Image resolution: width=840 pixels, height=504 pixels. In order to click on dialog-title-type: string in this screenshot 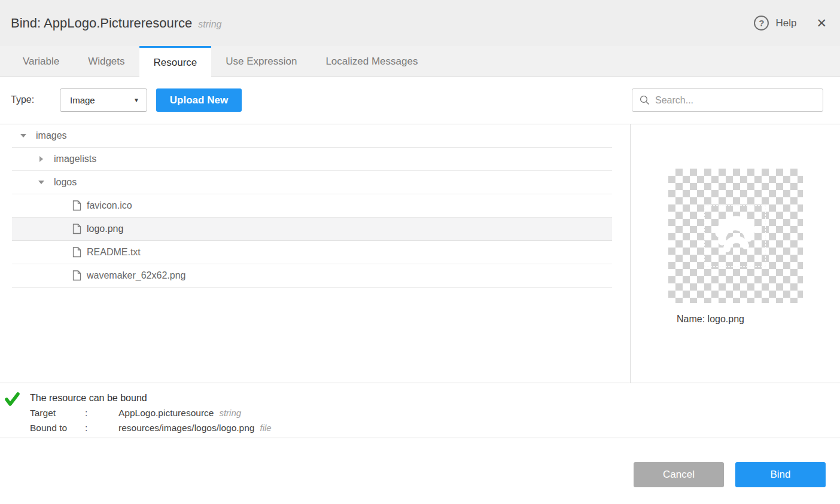, I will do `click(209, 24)`.